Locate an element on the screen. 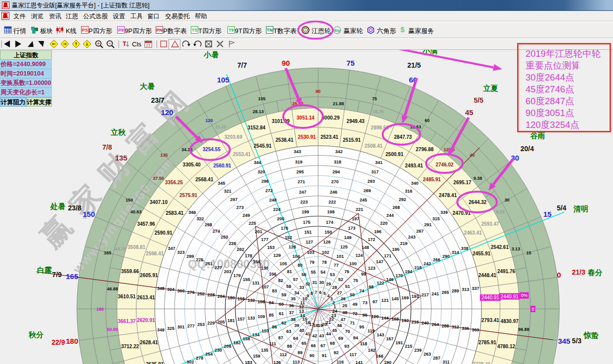  svg-text: 205 is located at coordinates (221, 322).